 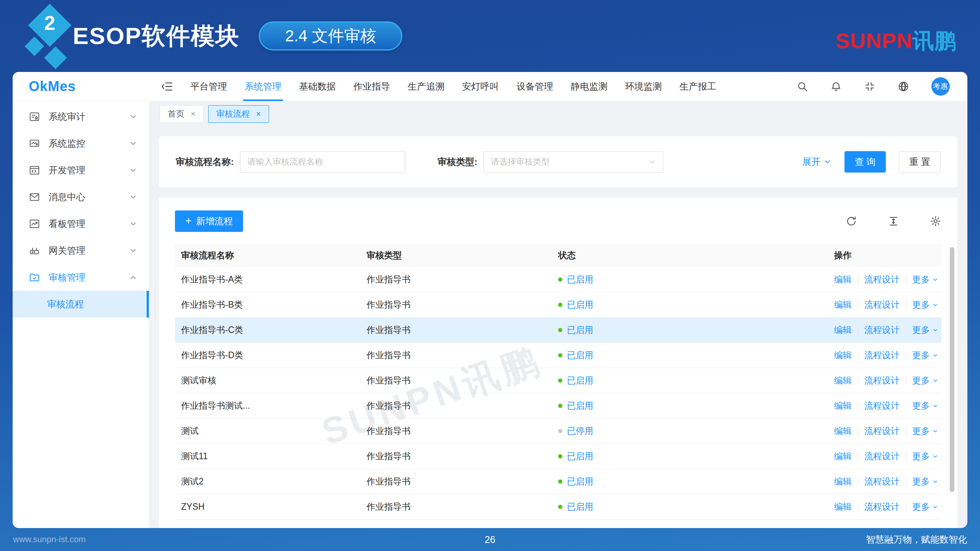 What do you see at coordinates (263, 86) in the screenshot?
I see `nav-item-system: 系统管理` at bounding box center [263, 86].